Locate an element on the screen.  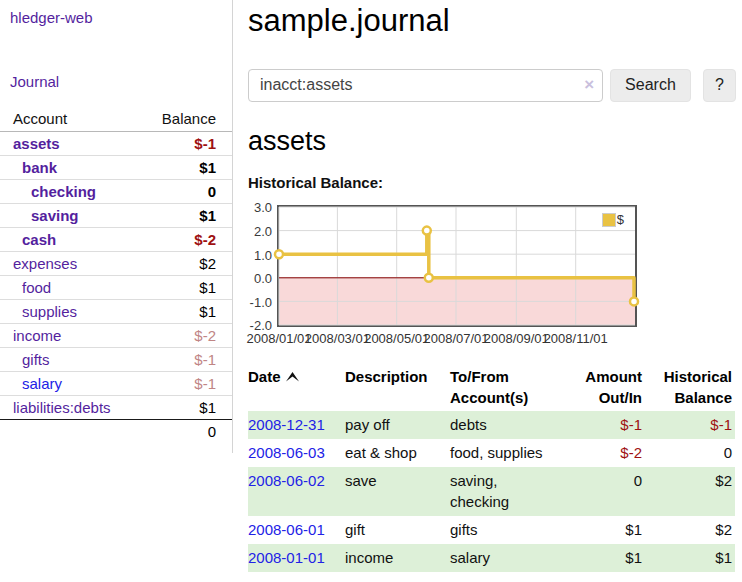
chart-title: Historical Balance: is located at coordinates (492, 182).